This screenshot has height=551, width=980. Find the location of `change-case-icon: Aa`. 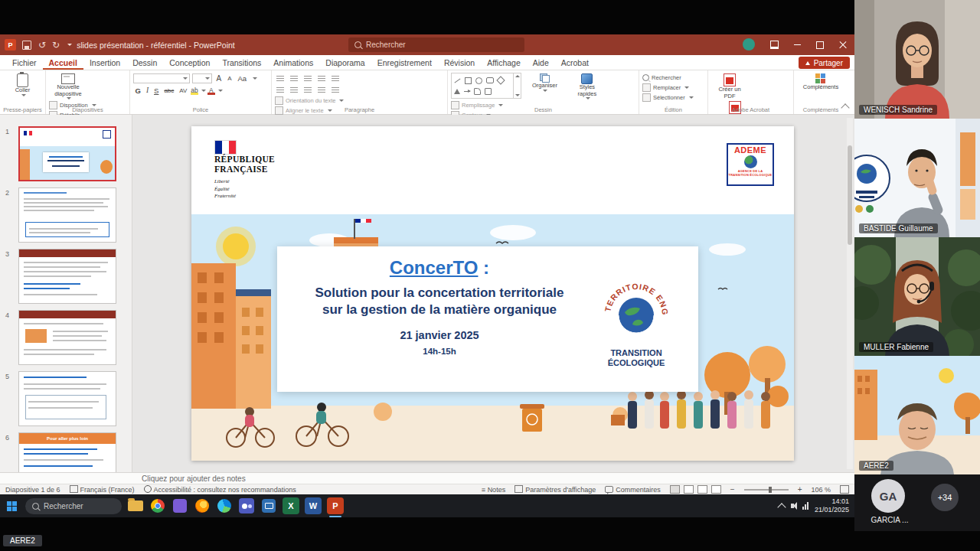

change-case-icon: Aa is located at coordinates (242, 78).